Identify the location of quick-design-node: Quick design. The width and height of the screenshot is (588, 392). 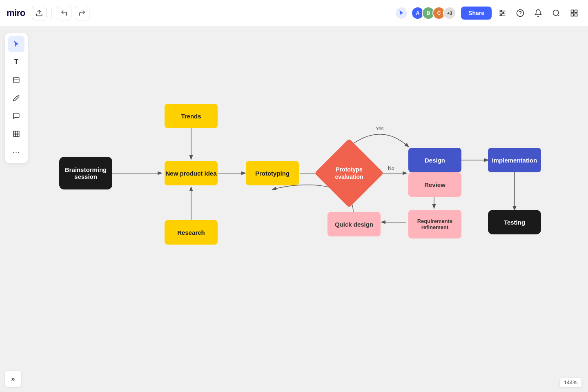
(354, 224).